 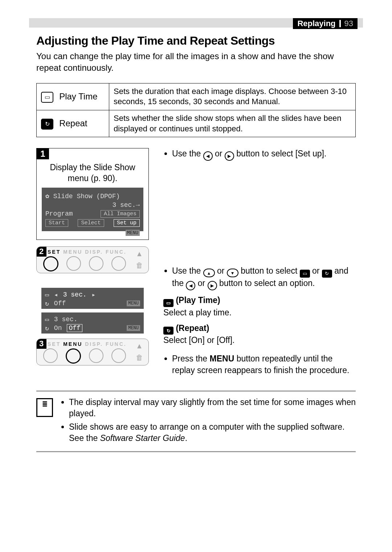 I want to click on step-3-badge: 3, so click(x=41, y=344).